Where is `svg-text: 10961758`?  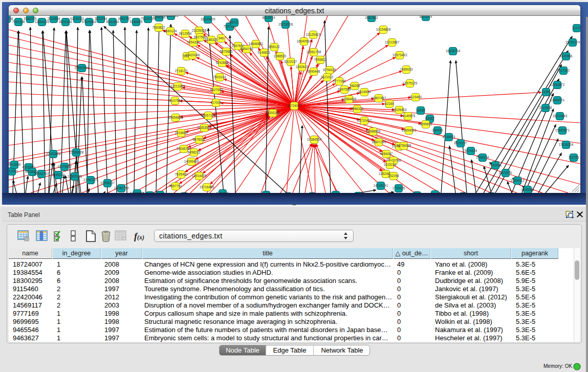
svg-text: 10961758 is located at coordinates (314, 52).